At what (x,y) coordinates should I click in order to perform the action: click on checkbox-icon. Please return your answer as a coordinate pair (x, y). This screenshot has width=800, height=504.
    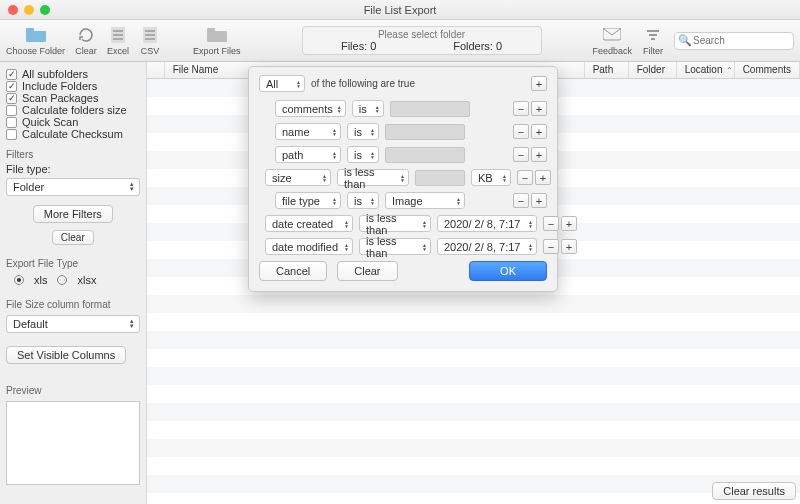
    Looking at the image, I should click on (12, 122).